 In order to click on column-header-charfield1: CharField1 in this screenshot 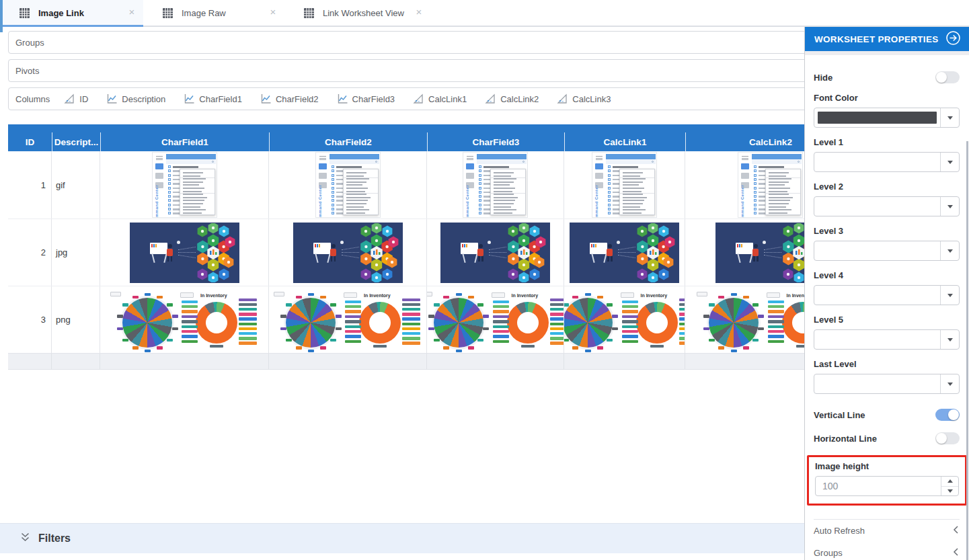, I will do `click(184, 138)`.